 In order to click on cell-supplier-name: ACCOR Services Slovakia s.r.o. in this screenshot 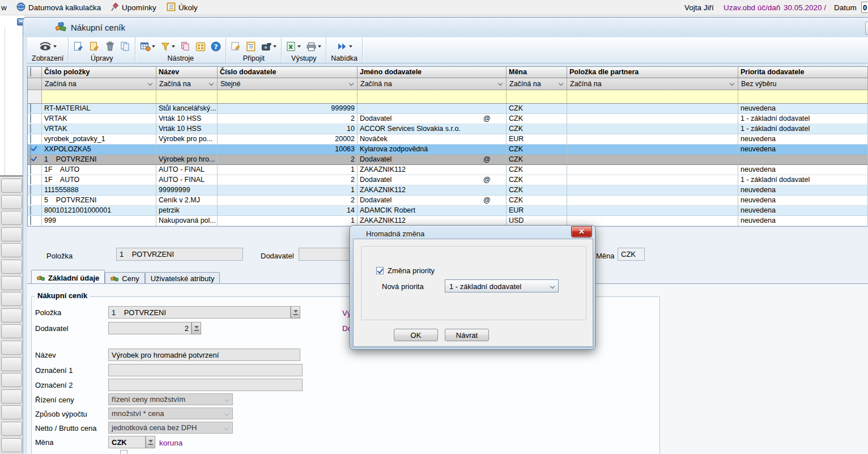, I will do `click(432, 129)`.